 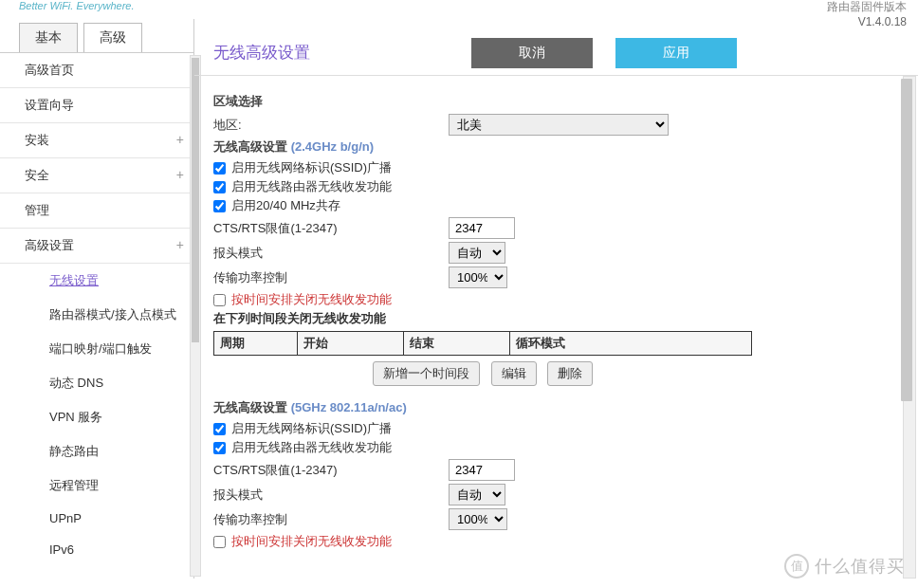 I want to click on preamble-label-5: 报头模式, so click(x=331, y=495).